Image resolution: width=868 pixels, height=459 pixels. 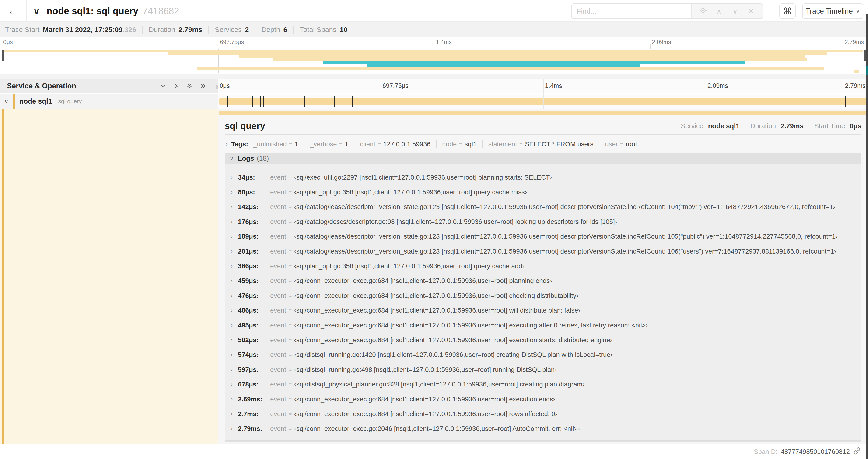 What do you see at coordinates (453, 126) in the screenshot?
I see `span-operation-title: sql query` at bounding box center [453, 126].